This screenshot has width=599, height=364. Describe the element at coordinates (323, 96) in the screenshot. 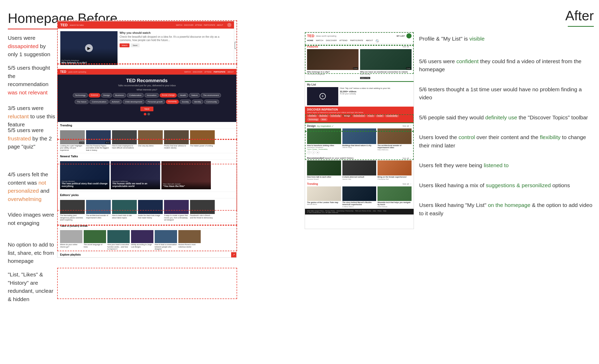

I see `add-to-list-icon: +` at that location.